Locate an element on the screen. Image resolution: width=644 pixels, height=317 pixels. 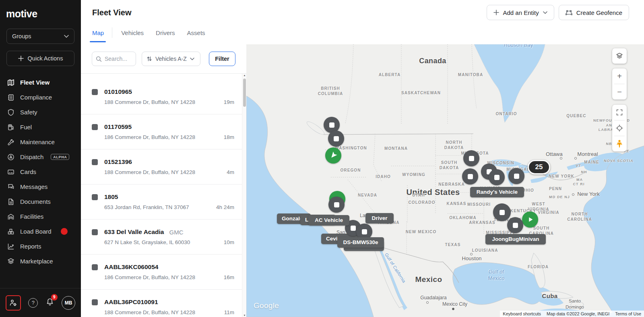
wrench-icon is located at coordinates (10, 142).